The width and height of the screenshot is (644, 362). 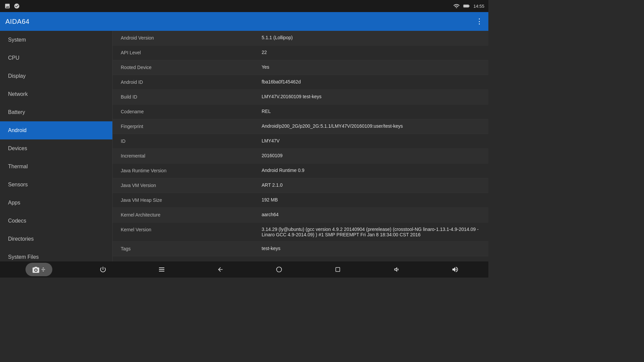 I want to click on info-value: 5.1.1 (Lollipop), so click(x=371, y=38).